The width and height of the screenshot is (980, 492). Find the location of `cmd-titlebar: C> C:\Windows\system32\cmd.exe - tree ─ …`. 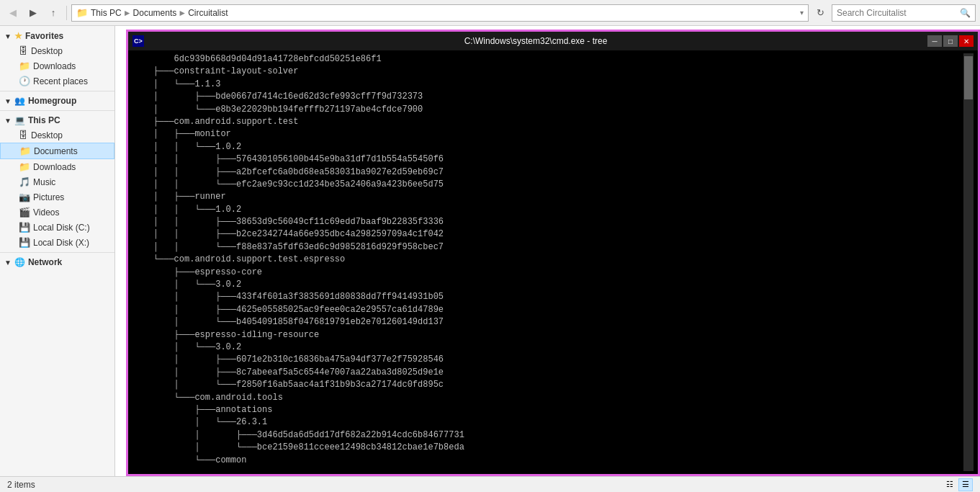

cmd-titlebar: C> C:\Windows\system32\cmd.exe - tree ─ … is located at coordinates (553, 41).